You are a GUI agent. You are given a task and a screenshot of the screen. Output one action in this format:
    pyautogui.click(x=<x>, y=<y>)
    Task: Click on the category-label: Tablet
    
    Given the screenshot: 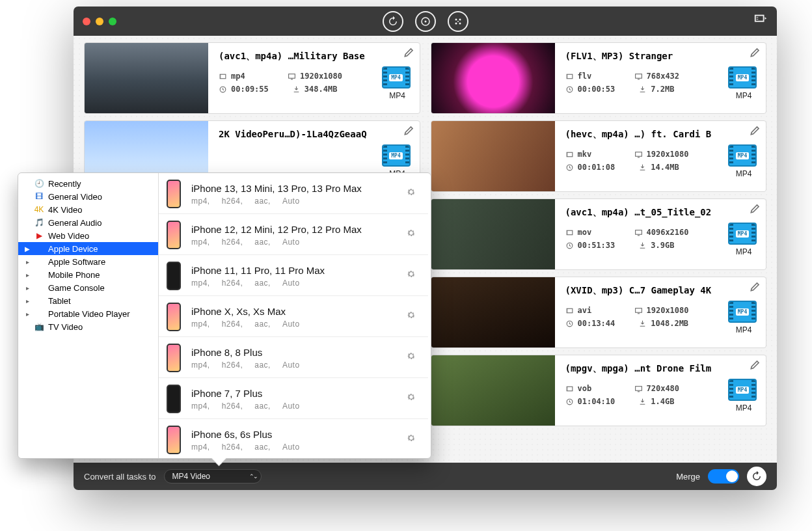 What is the action you would take?
    pyautogui.click(x=60, y=301)
    